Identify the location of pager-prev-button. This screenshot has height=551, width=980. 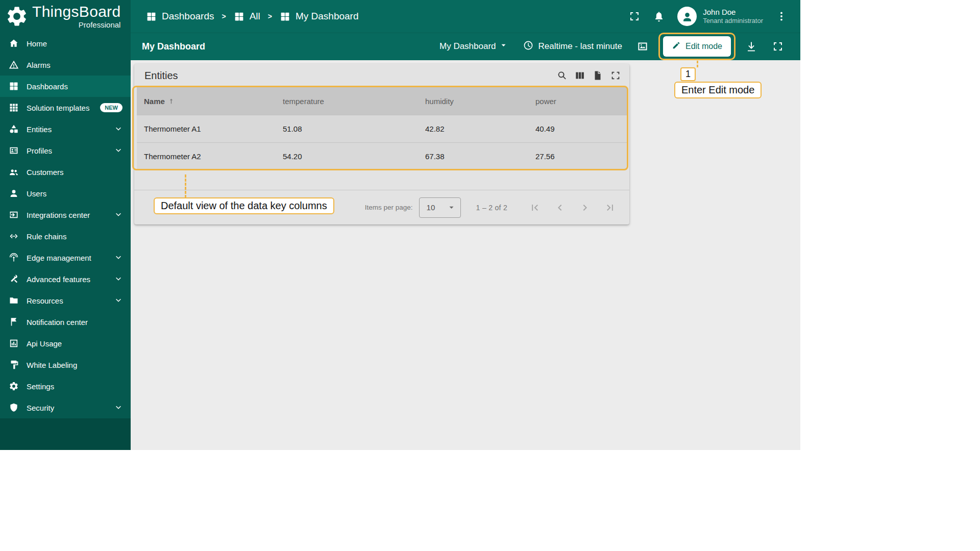
(560, 208).